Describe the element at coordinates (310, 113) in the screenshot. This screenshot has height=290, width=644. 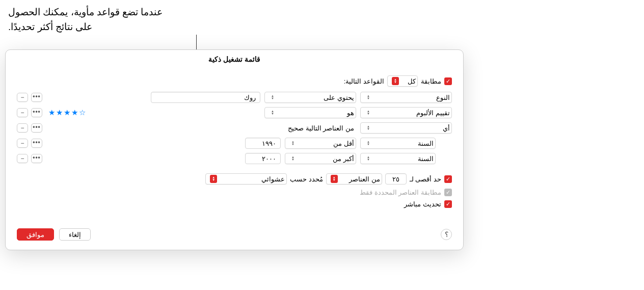
I see `rule-operator-select: هو ▲▼` at that location.